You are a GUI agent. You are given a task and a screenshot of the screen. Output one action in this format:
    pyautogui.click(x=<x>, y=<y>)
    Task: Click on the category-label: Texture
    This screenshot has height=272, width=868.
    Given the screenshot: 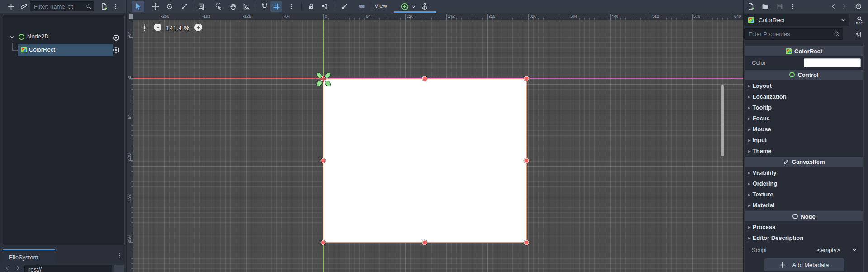 What is the action you would take?
    pyautogui.click(x=763, y=195)
    